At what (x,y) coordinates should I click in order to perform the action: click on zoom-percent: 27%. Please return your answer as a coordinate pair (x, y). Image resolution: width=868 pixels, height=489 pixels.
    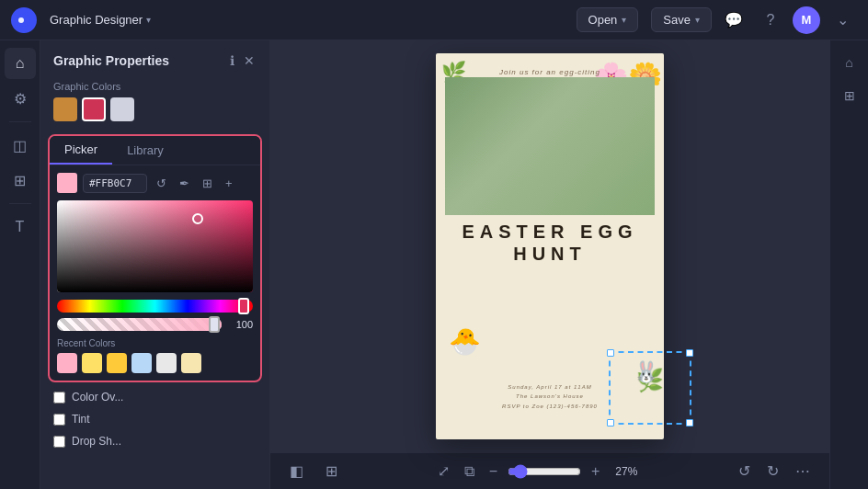
    Looking at the image, I should click on (626, 472).